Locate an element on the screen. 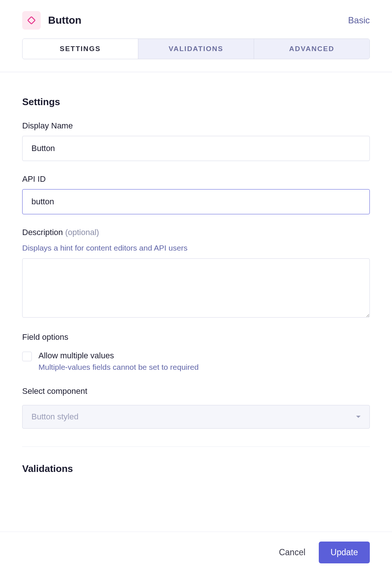 The height and width of the screenshot is (573, 392). tab-advanced: ADVANCED is located at coordinates (312, 49).